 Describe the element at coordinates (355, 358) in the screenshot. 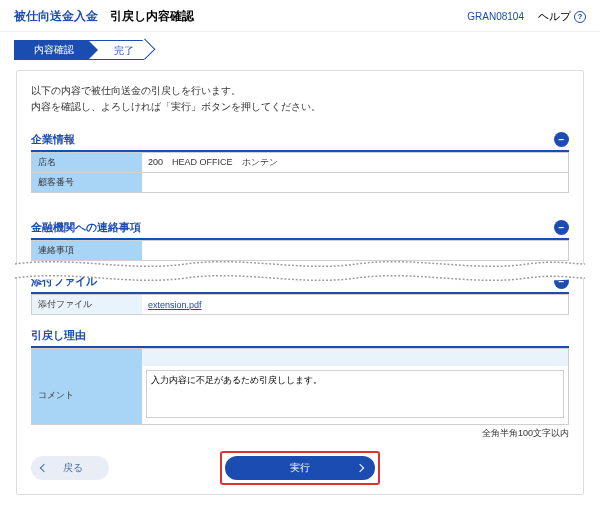

I see `reason-header-pad-value` at that location.